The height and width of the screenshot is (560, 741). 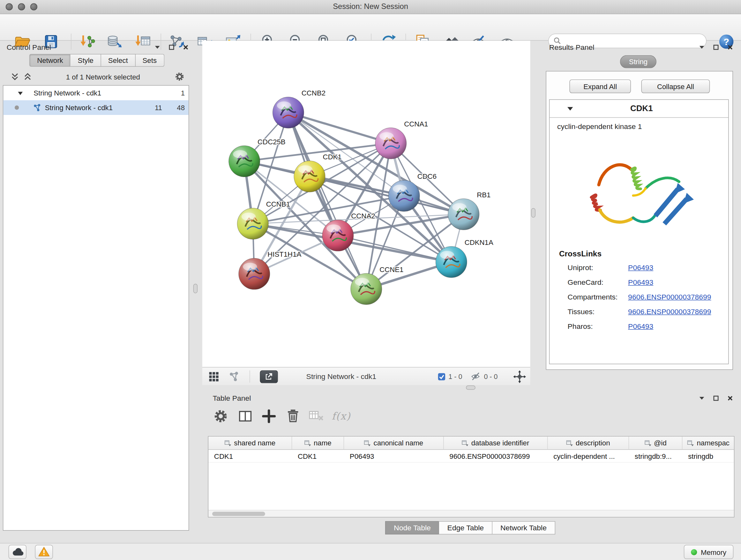 I want to click on open-external-icon, so click(x=269, y=376).